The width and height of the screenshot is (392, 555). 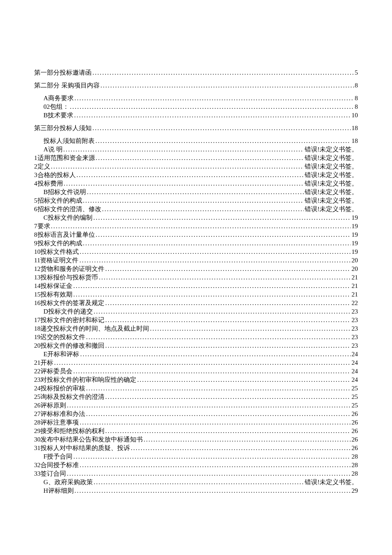 I want to click on toc-entry: 4投标费用错误!未定义书签。, so click(x=196, y=183).